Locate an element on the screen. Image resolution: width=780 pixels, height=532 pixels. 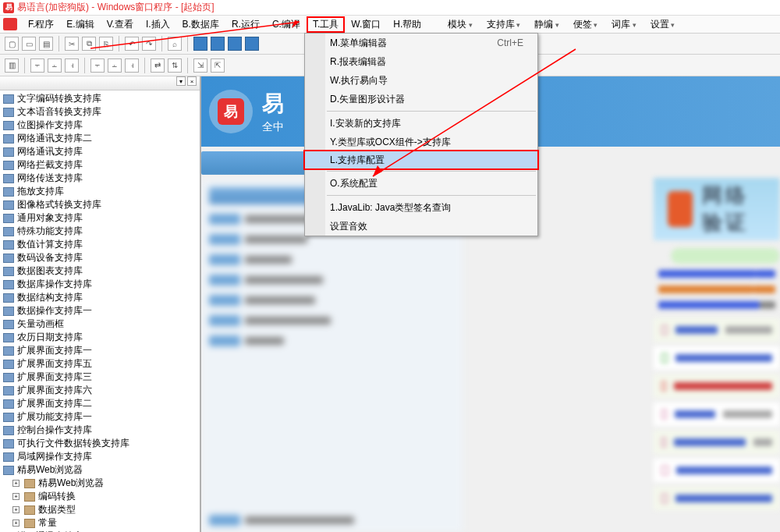
tree-item: 精易Web浏览器 is located at coordinates (100, 470).